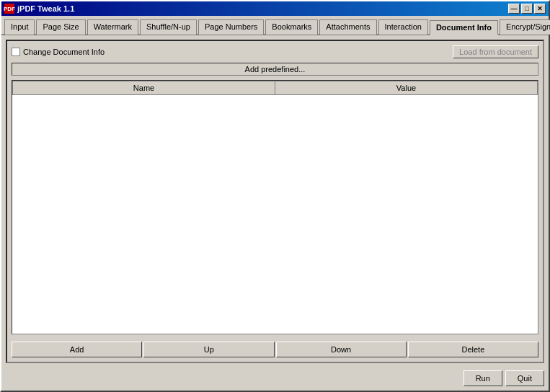  I want to click on tab-bookmarks: Bookmarks, so click(291, 27).